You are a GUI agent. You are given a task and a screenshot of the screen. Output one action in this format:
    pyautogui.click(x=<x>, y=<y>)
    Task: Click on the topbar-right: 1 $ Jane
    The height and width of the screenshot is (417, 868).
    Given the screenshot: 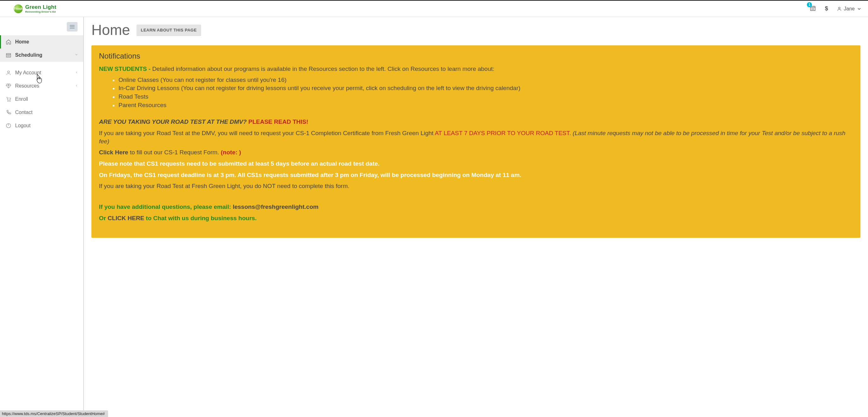 What is the action you would take?
    pyautogui.click(x=836, y=9)
    